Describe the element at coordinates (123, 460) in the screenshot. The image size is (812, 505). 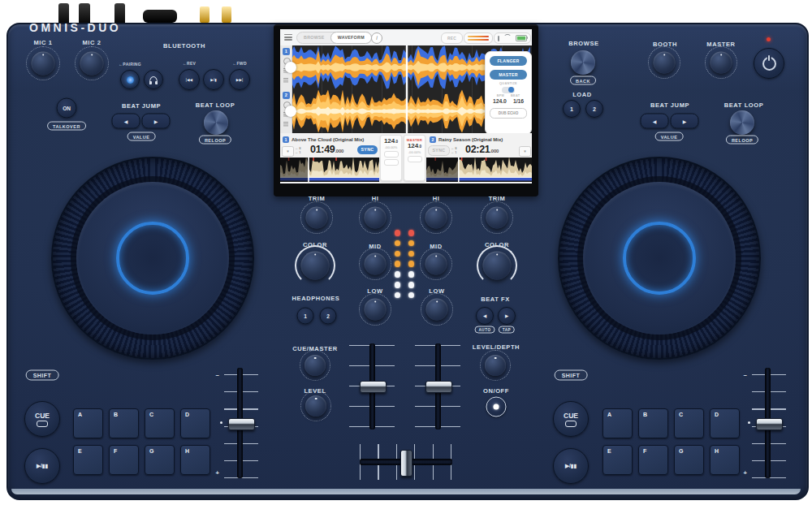
I see `pad-left-f: F` at that location.